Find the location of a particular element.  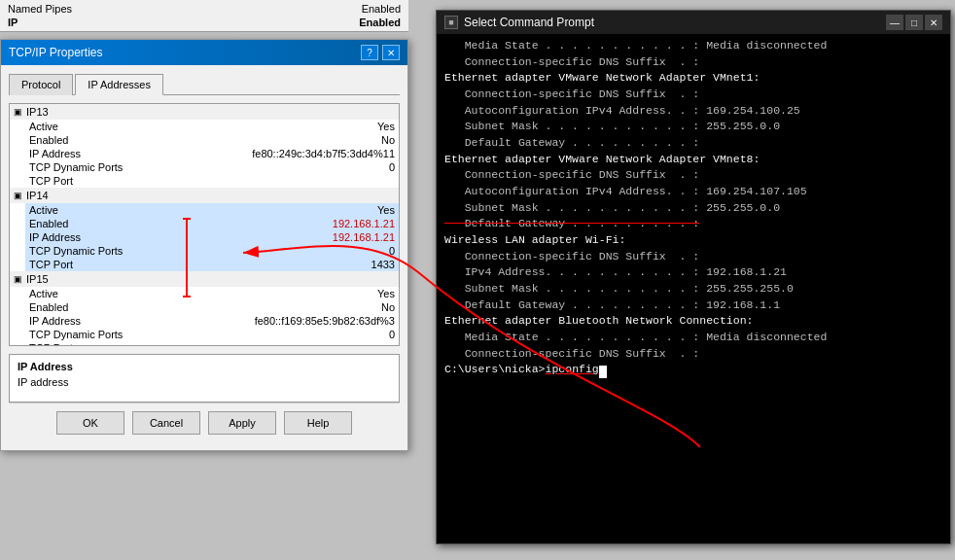

cmd-cursor is located at coordinates (603, 371).